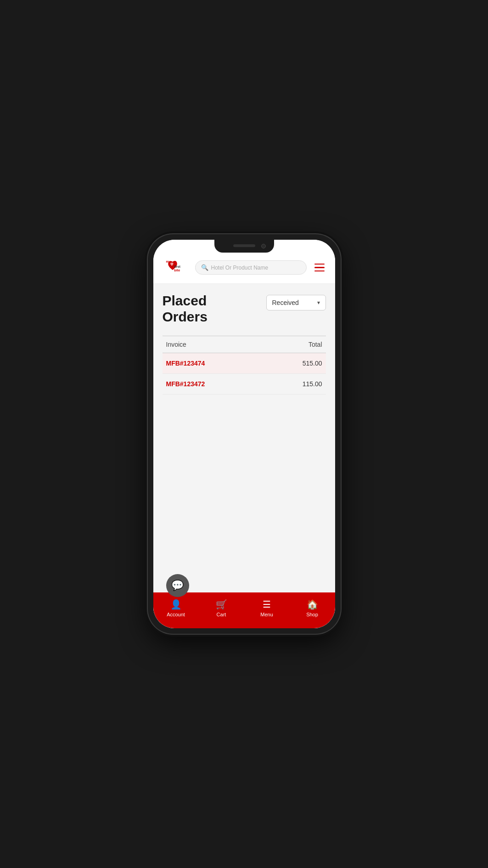 Image resolution: width=488 pixels, height=868 pixels. I want to click on notch, so click(244, 246).